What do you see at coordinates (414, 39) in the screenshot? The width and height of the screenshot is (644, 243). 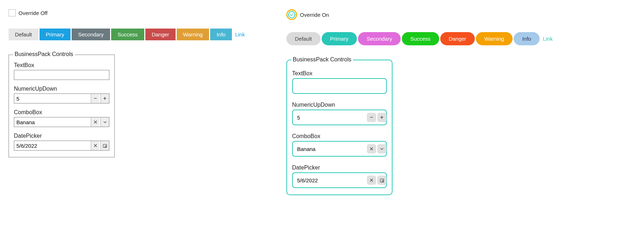 I see `button-row-right: Default Primary Secondary Success Danger…` at bounding box center [414, 39].